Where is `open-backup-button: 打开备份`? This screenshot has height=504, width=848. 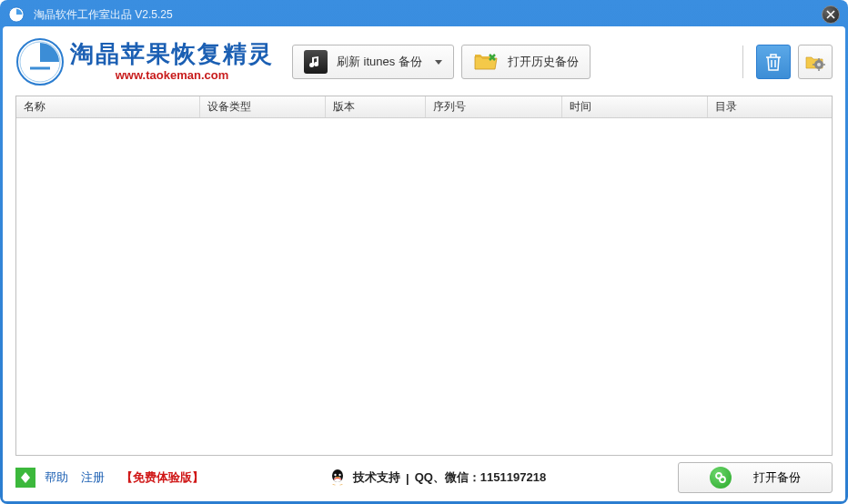 open-backup-button: 打开备份 is located at coordinates (755, 478).